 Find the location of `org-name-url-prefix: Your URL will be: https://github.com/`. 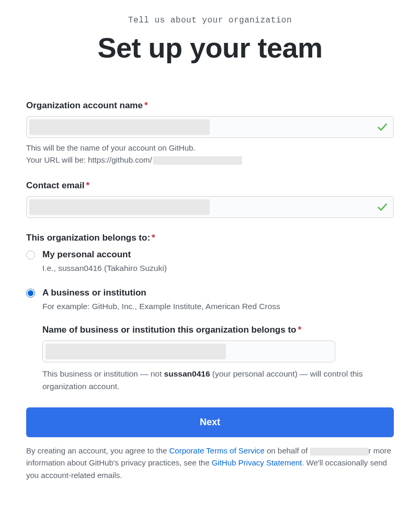

org-name-url-prefix: Your URL will be: https://github.com/ is located at coordinates (89, 160).